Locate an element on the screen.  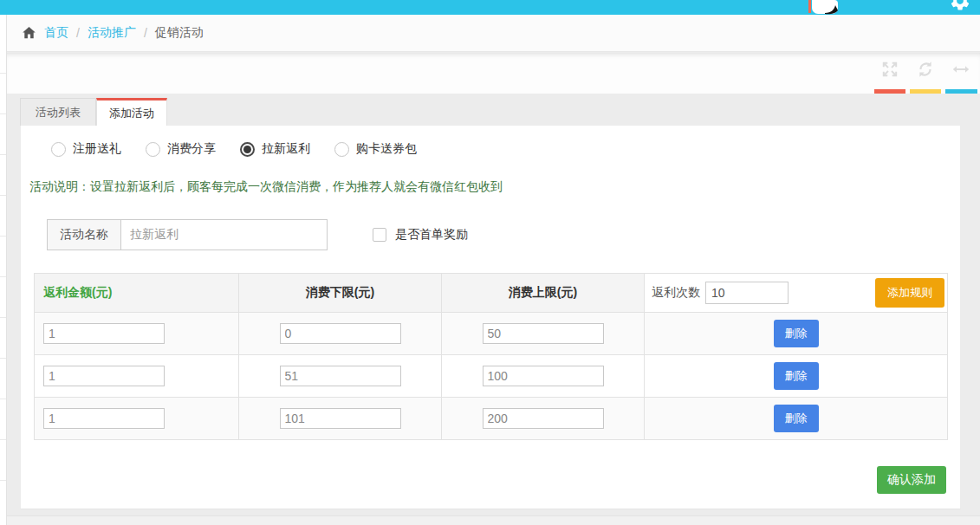
footer-strip is located at coordinates (494, 520).